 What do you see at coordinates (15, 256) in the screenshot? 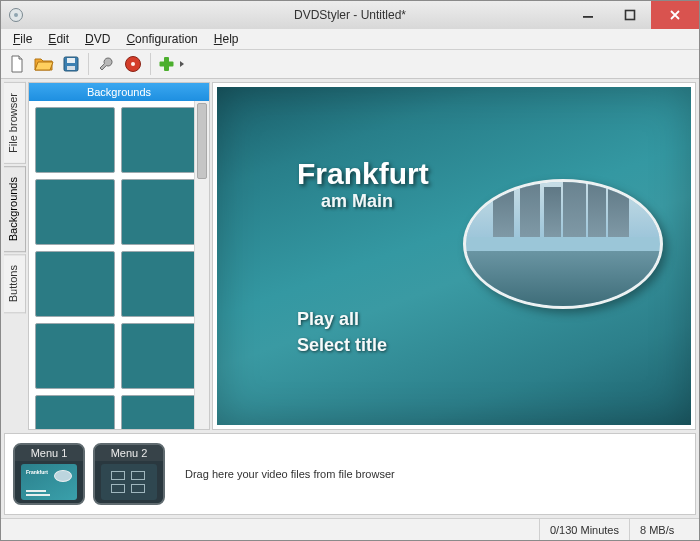
I see `side-tab-strip: File browser Backgrounds Buttons` at bounding box center [15, 256].